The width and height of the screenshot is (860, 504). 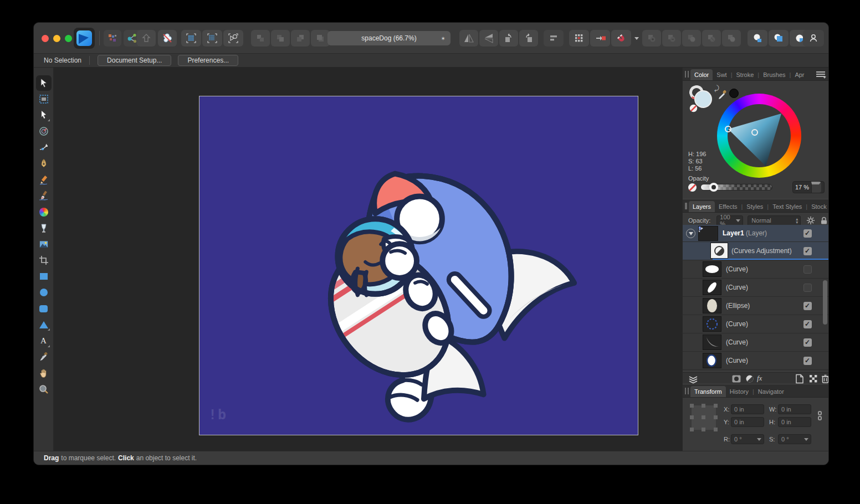 I want to click on delete-layer-icon, so click(x=825, y=379).